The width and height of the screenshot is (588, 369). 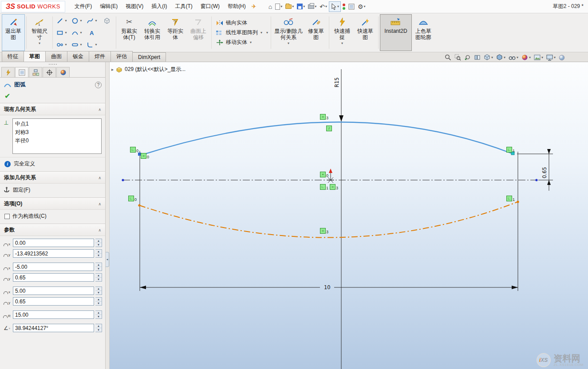 What do you see at coordinates (52, 216) in the screenshot?
I see `construction-line-option: 作为构造线(C)` at bounding box center [52, 216].